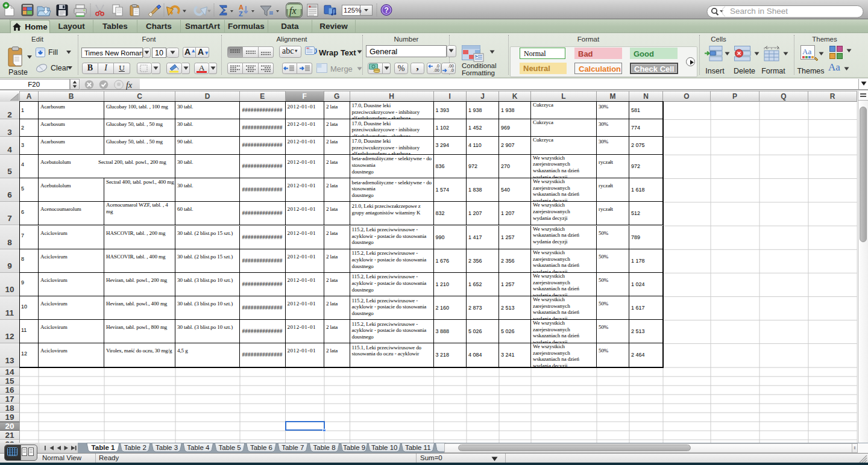 The width and height of the screenshot is (868, 465). I want to click on svg-text: Table 2, so click(135, 448).